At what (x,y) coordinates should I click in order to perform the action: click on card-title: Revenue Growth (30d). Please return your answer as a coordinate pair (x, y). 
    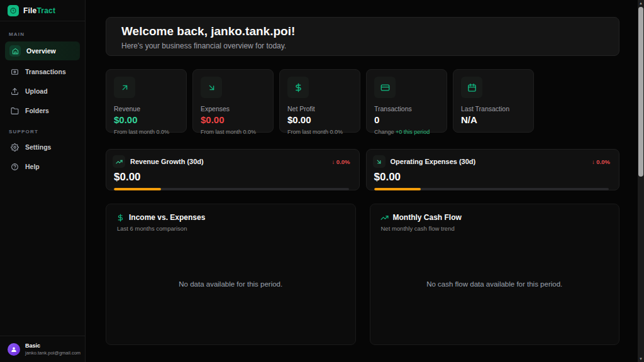
    Looking at the image, I should click on (167, 162).